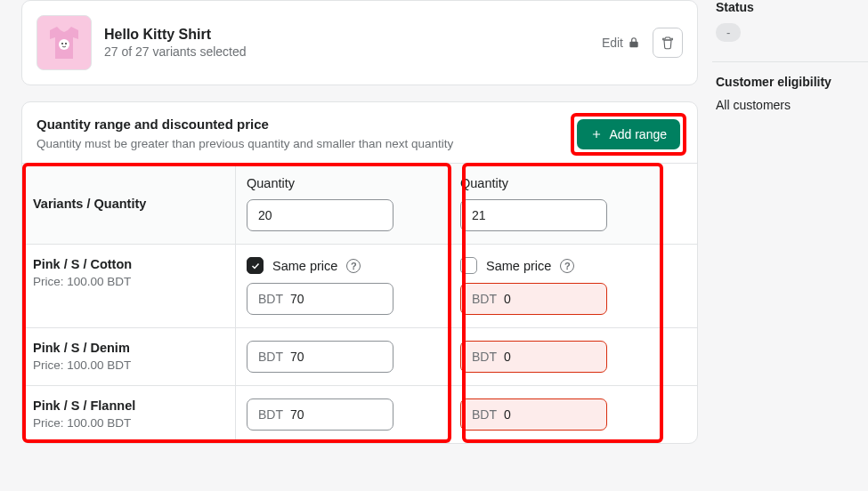 This screenshot has height=491, width=868. Describe the element at coordinates (245, 144) in the screenshot. I see `pricing-subheading: Quantity must be greater than previous q…` at that location.